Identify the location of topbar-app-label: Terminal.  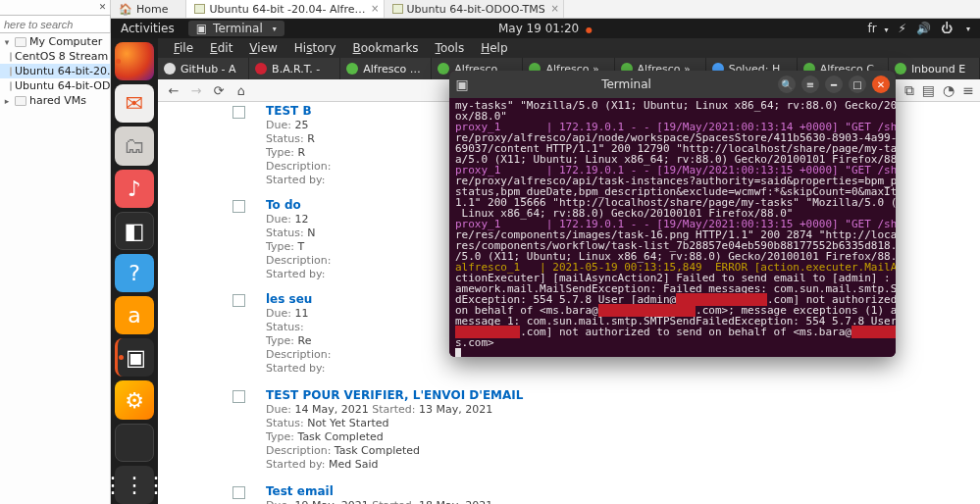
(237, 28).